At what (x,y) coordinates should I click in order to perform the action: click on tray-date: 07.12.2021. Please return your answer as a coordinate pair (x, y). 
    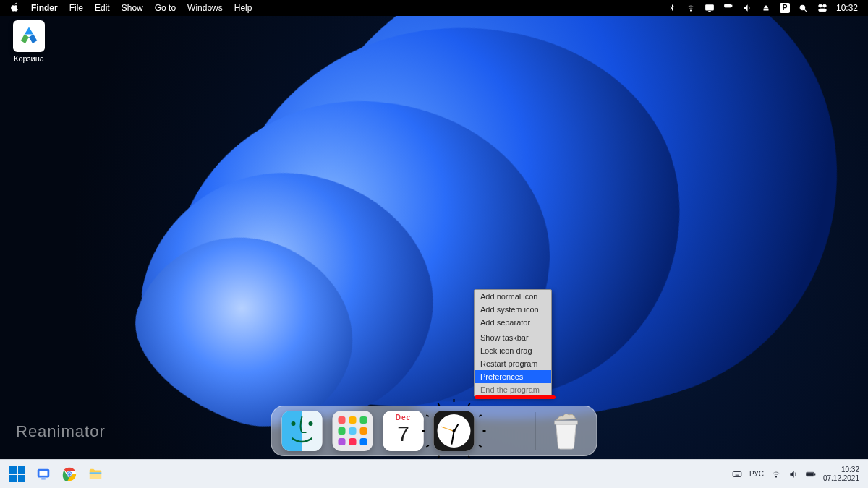
    Looking at the image, I should click on (841, 479).